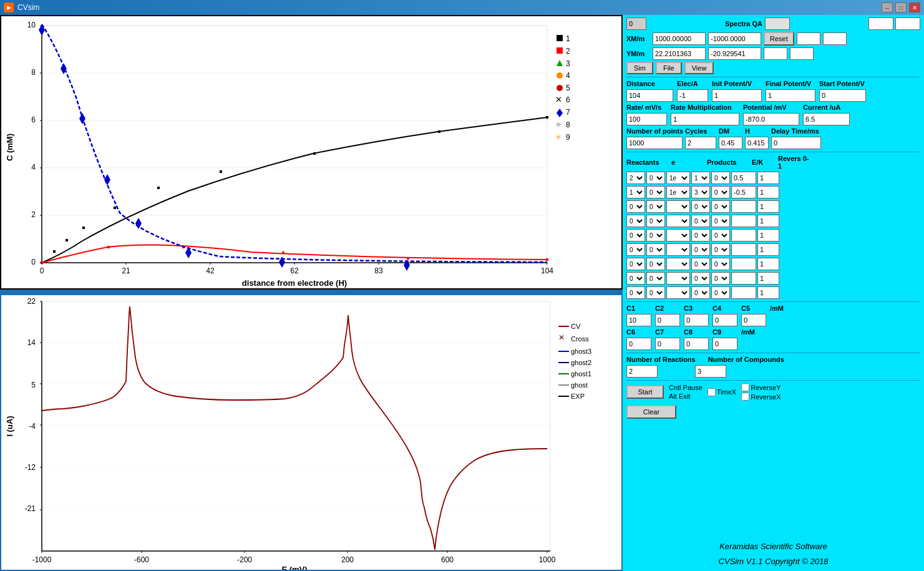 Image resolution: width=924 pixels, height=571 pixels. Describe the element at coordinates (725, 320) in the screenshot. I see `c4-input` at that location.